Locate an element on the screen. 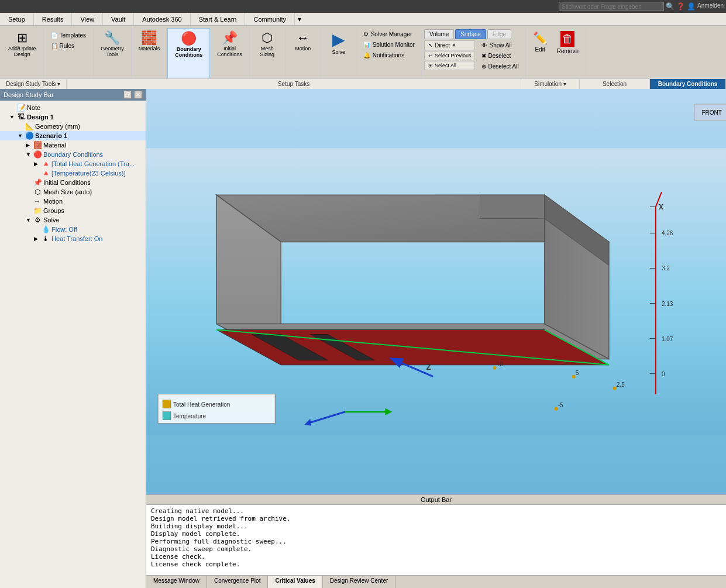 Image resolution: width=726 pixels, height=588 pixels. tree-item-motion: ↔ Motion is located at coordinates (73, 201).